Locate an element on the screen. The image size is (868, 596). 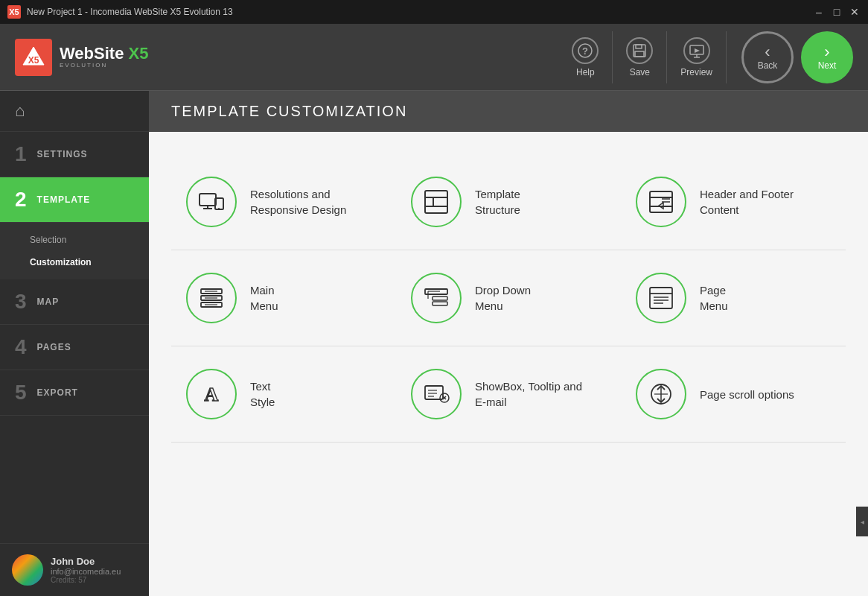
text-style-icon: A is located at coordinates (211, 394).